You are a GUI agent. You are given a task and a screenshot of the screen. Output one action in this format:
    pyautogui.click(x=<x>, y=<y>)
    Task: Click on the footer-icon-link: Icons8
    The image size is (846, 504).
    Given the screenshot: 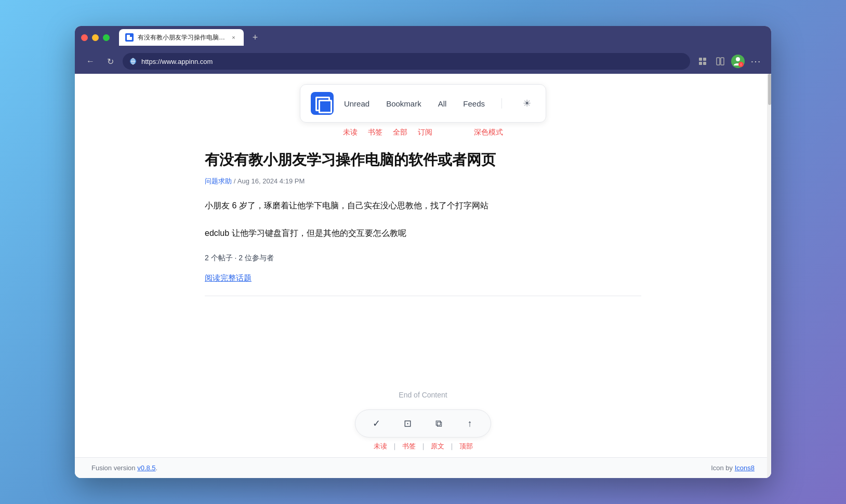 What is the action you would take?
    pyautogui.click(x=745, y=468)
    